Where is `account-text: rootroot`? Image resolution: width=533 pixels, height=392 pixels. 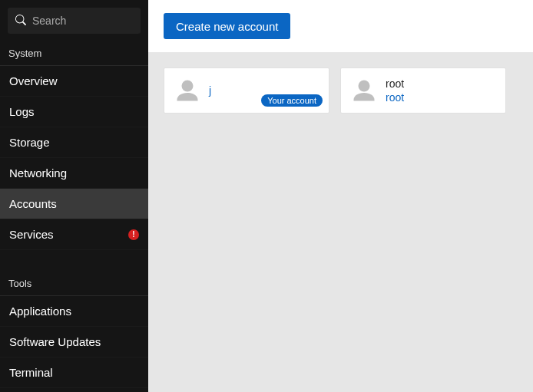 account-text: rootroot is located at coordinates (395, 91).